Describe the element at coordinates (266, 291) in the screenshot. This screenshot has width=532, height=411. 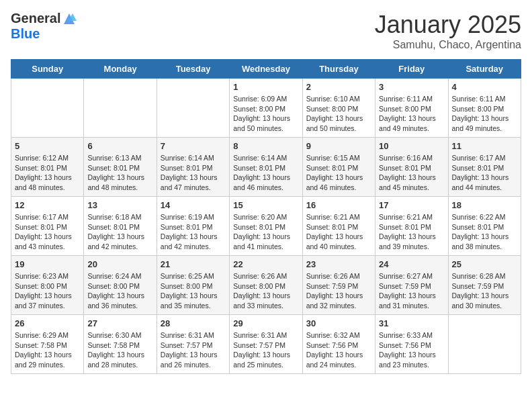
I see `day-detail: Sunrise: 6:26 AM Sunset: 8:00 PM Dayligh…` at that location.